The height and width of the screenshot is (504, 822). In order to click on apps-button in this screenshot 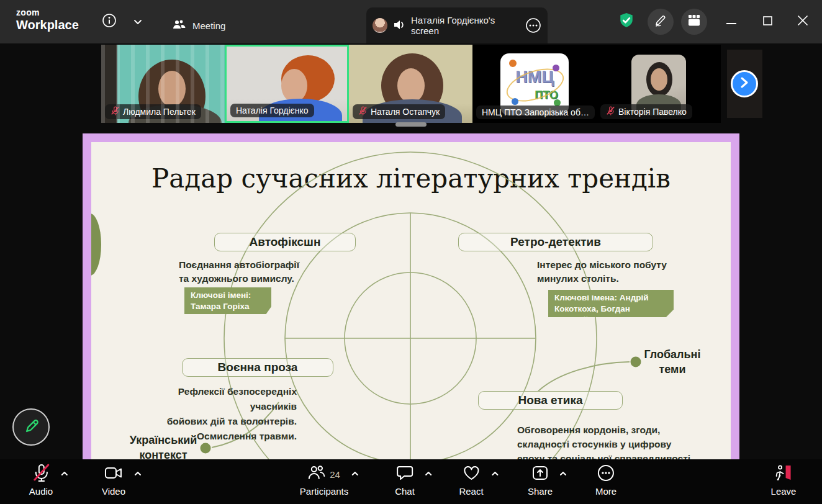, I will do `click(694, 22)`.